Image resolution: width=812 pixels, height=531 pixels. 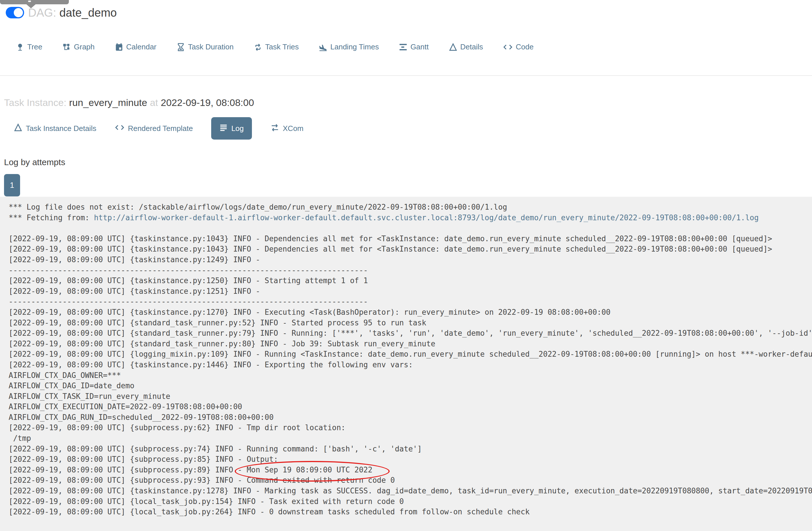 What do you see at coordinates (276, 47) in the screenshot?
I see `tab-task-tries: Task Tries` at bounding box center [276, 47].